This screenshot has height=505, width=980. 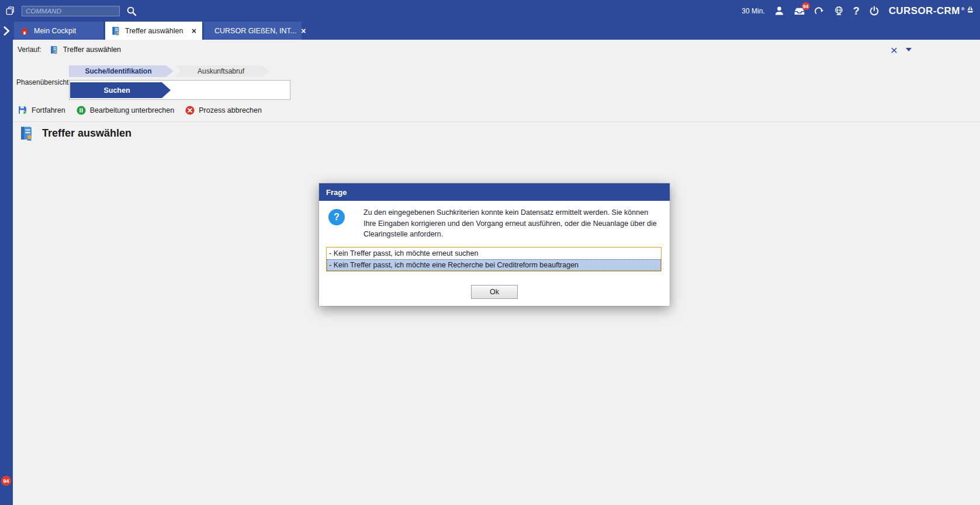 What do you see at coordinates (122, 71) in the screenshot?
I see `phase-suche-identifikation: Suche/Identifikation` at bounding box center [122, 71].